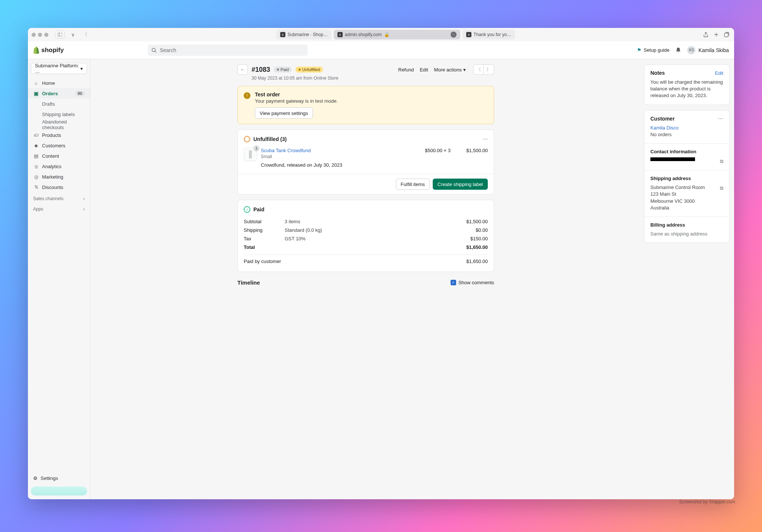 This screenshot has height=532, width=762. I want to click on sidebar-toggle-icon, so click(60, 35).